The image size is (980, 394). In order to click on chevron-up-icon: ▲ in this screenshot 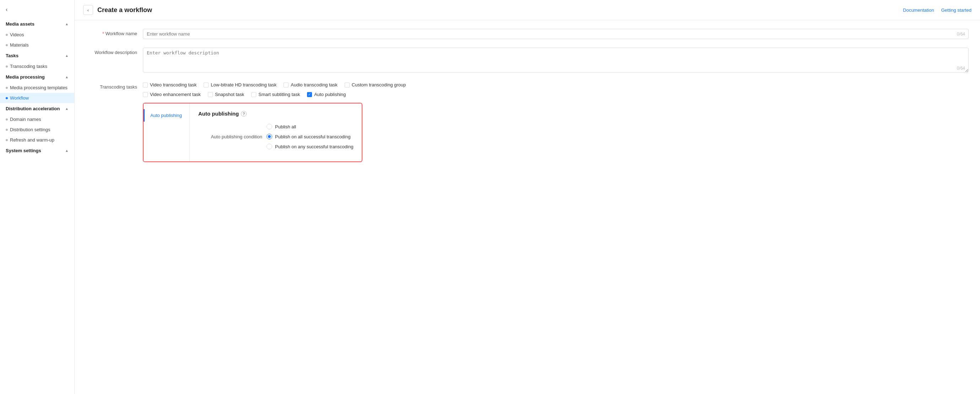, I will do `click(67, 24)`.